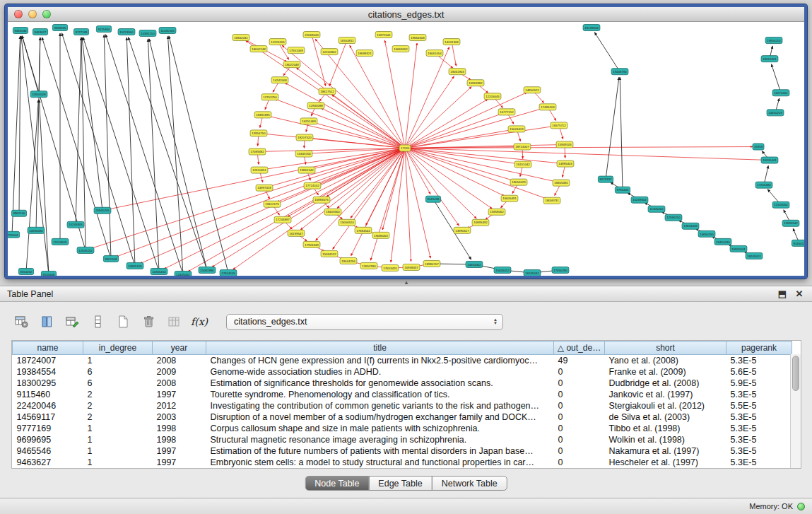  What do you see at coordinates (259, 133) in the screenshot?
I see `graph-node: 13954750` at bounding box center [259, 133].